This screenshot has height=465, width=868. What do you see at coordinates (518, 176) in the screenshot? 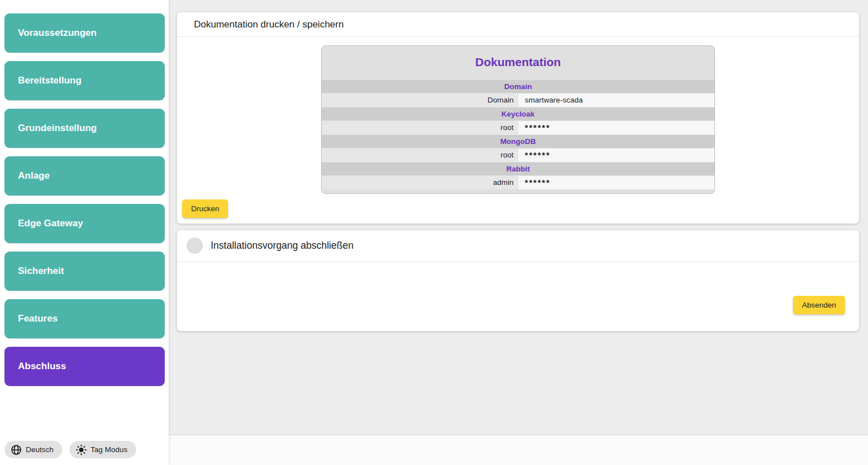
I see `doc-section-rabbit: Rabbit admin ******` at bounding box center [518, 176].